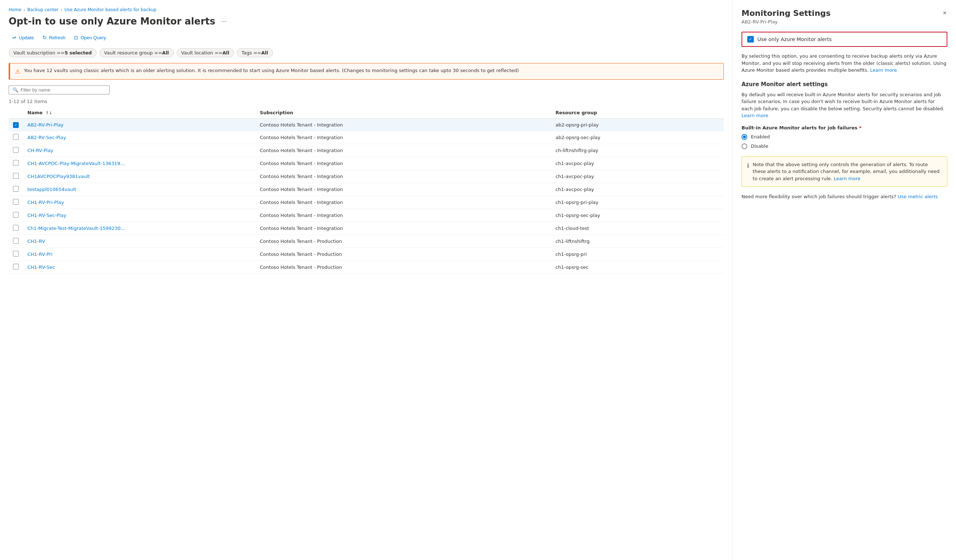 The image size is (956, 560). Describe the element at coordinates (45, 37) in the screenshot. I see `refresh-icon: ↻` at that location.